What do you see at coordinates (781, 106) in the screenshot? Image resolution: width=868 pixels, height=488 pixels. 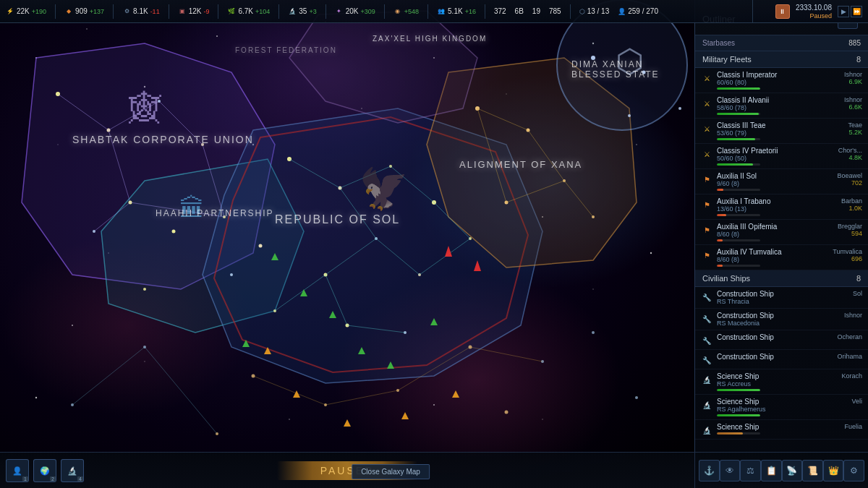 I see `fleet-item-classis2: ⚔ Classis II Alvanii 58/60 (78) Ishnor 6…` at bounding box center [781, 106].